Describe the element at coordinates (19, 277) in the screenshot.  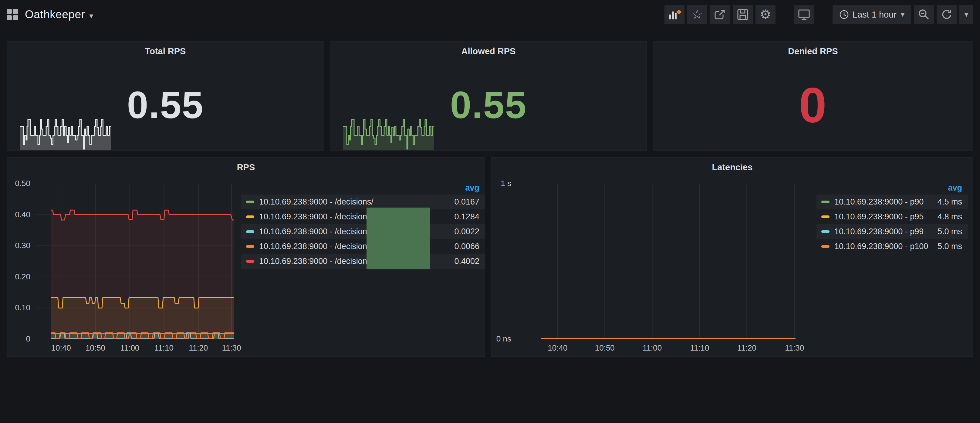
I see `y-axis-tick-label: 0.20` at that location.